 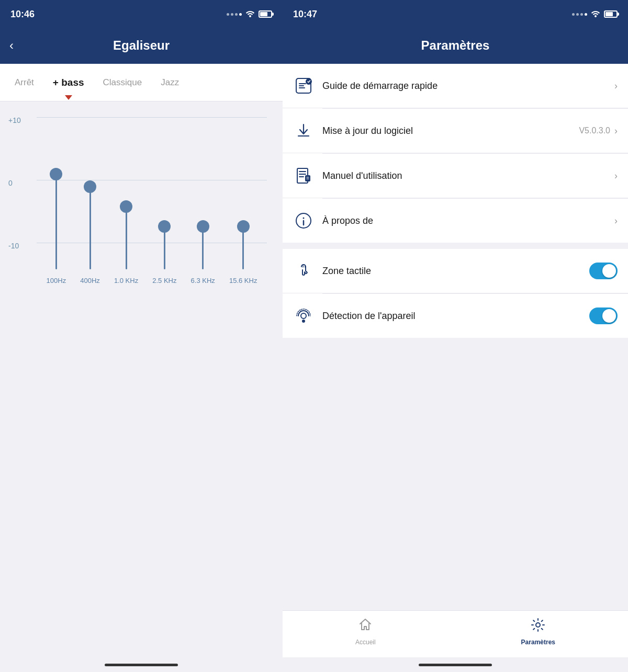 What do you see at coordinates (455, 246) in the screenshot?
I see `section-divider` at bounding box center [455, 246].